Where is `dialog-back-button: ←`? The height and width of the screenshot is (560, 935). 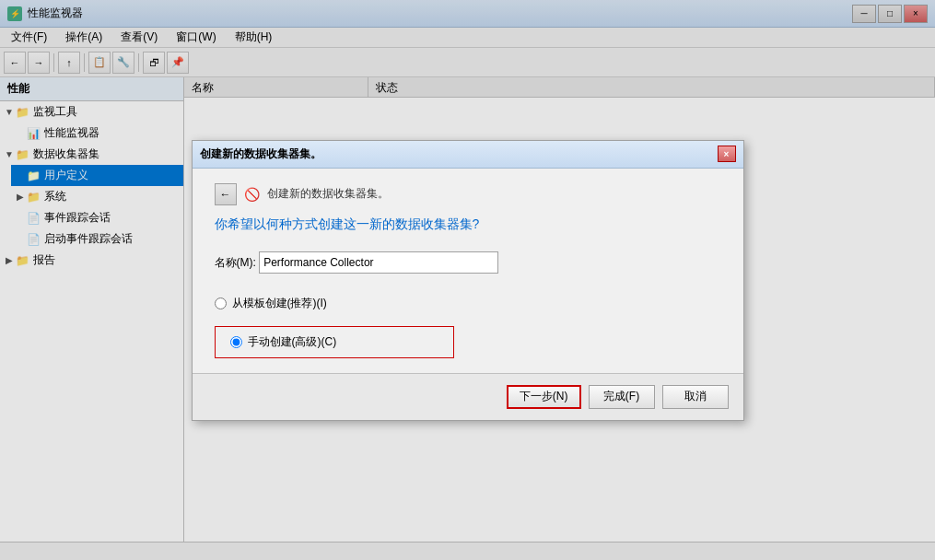
dialog-back-button: ← is located at coordinates (226, 194).